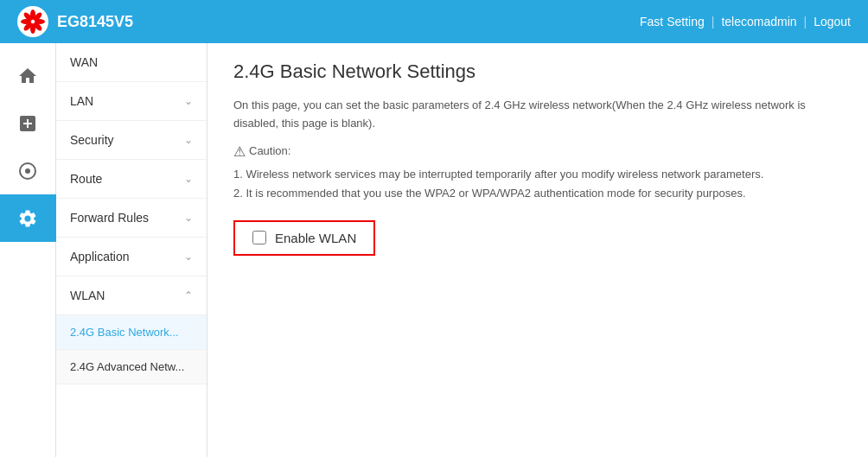  What do you see at coordinates (131, 102) in the screenshot?
I see `menu-item-lan: LAN ⌄` at bounding box center [131, 102].